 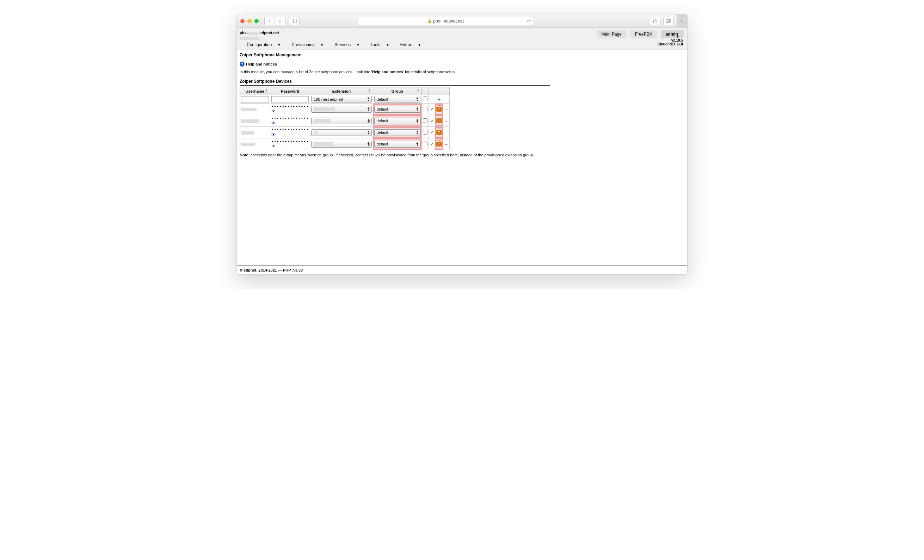 What do you see at coordinates (462, 81) in the screenshot?
I see `table-title: Zoiper Softphone Devices` at bounding box center [462, 81].